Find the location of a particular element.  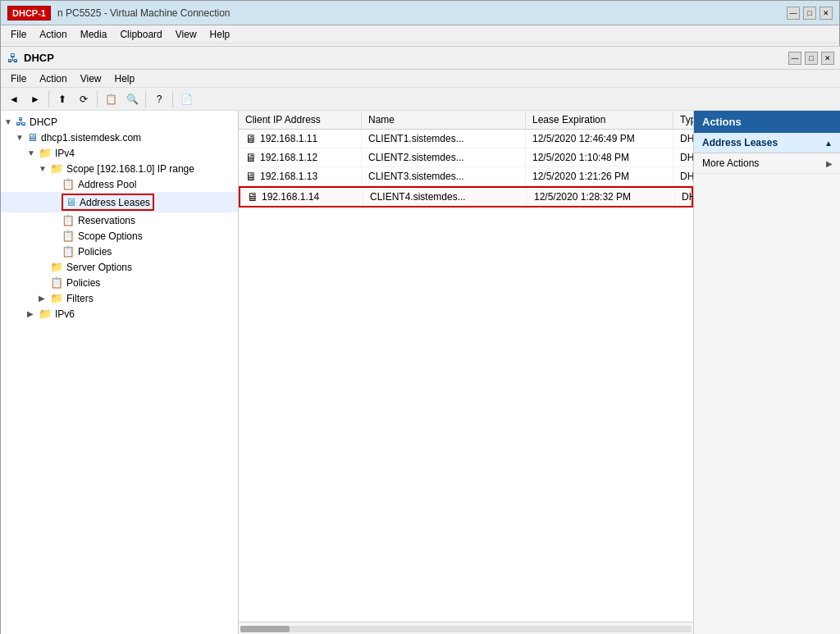

cell-lease-2: 12/5/2020 1:21:26 PM is located at coordinates (600, 176).